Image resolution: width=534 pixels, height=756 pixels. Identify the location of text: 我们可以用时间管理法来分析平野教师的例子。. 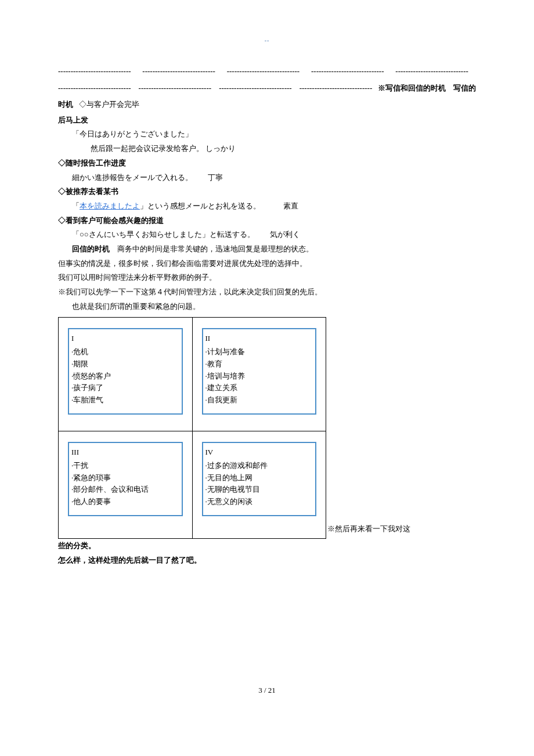
(267, 278).